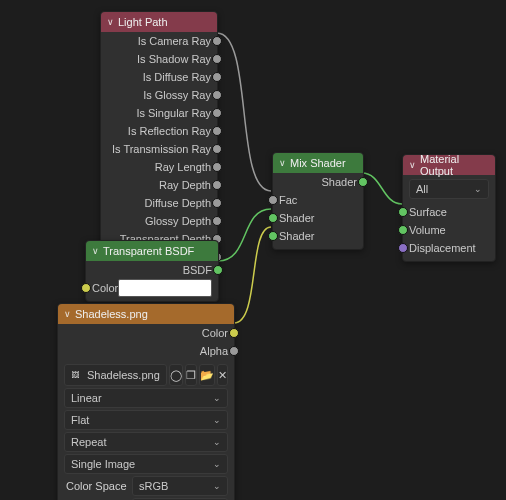 The height and width of the screenshot is (500, 506). Describe the element at coordinates (207, 375) in the screenshot. I see `open-image-button: 📂` at that location.